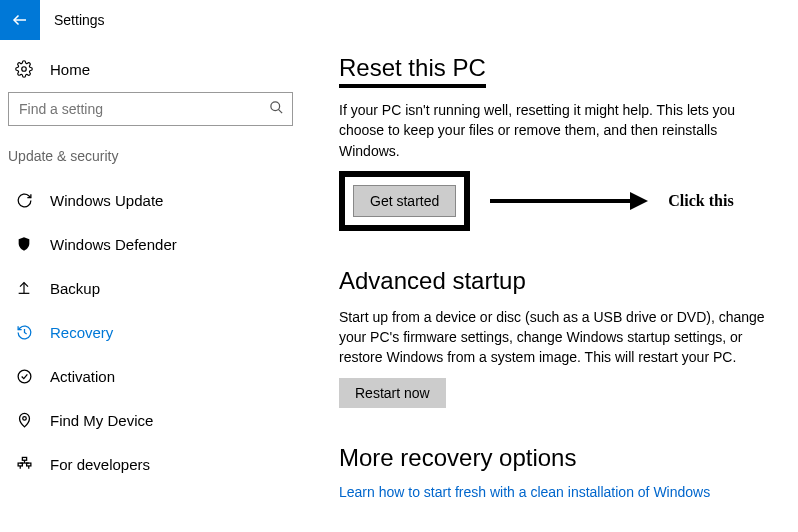  I want to click on nav-find-my-device: Find My Device, so click(152, 420).